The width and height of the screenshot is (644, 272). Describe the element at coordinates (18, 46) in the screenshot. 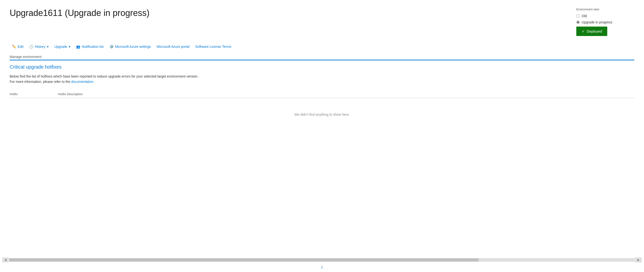

I see `edit-button: ✏️ Edit` at that location.